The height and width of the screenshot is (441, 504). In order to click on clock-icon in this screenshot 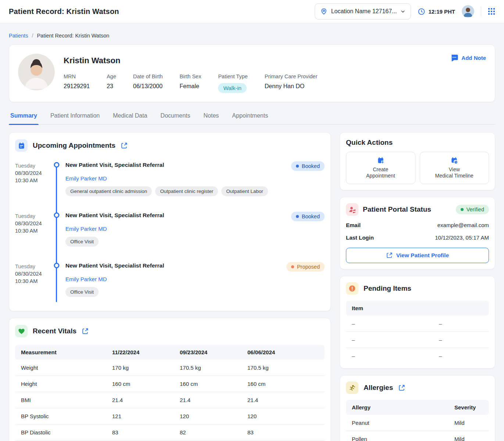, I will do `click(421, 12)`.